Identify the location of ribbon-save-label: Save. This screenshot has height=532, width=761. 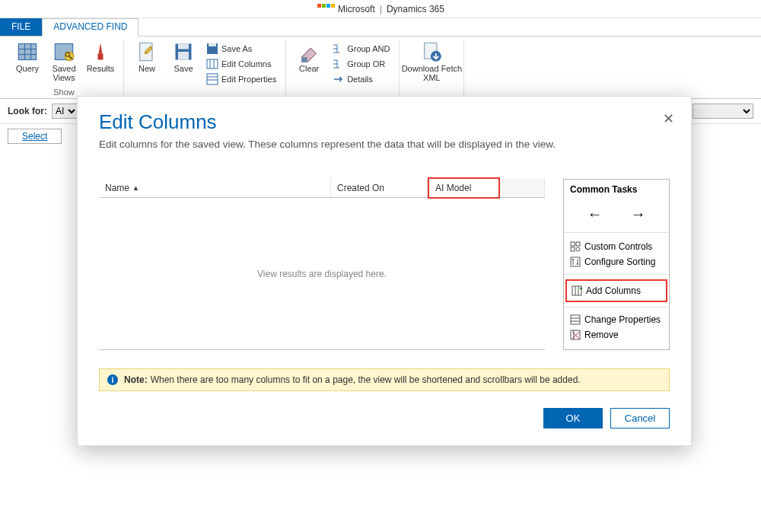
(183, 68).